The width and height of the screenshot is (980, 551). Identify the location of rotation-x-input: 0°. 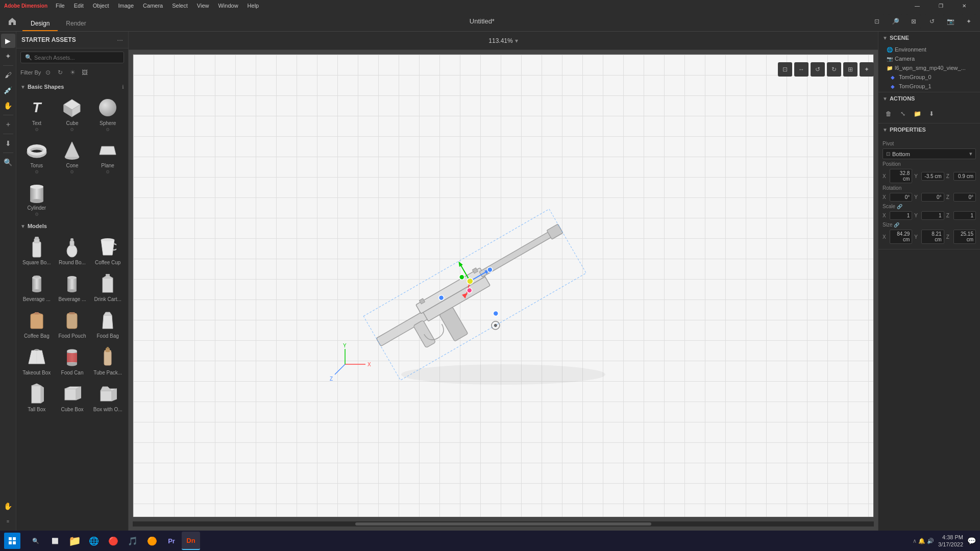
(901, 197).